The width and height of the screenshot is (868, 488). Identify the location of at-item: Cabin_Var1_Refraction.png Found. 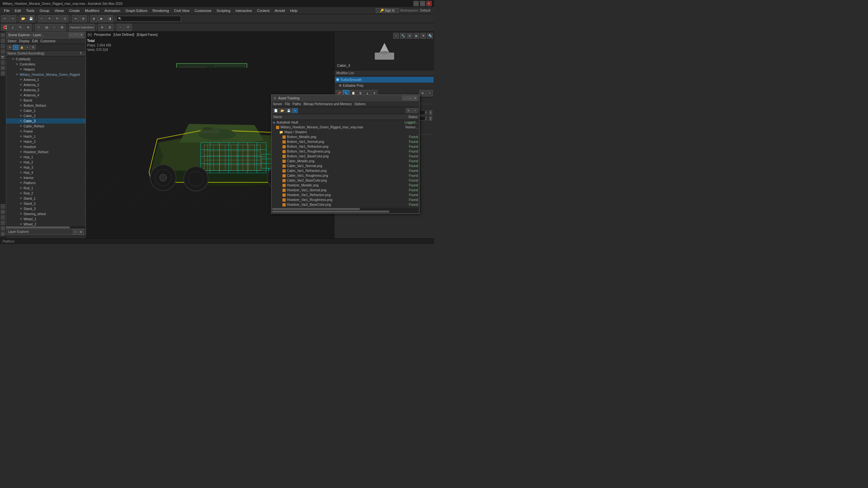
(345, 171).